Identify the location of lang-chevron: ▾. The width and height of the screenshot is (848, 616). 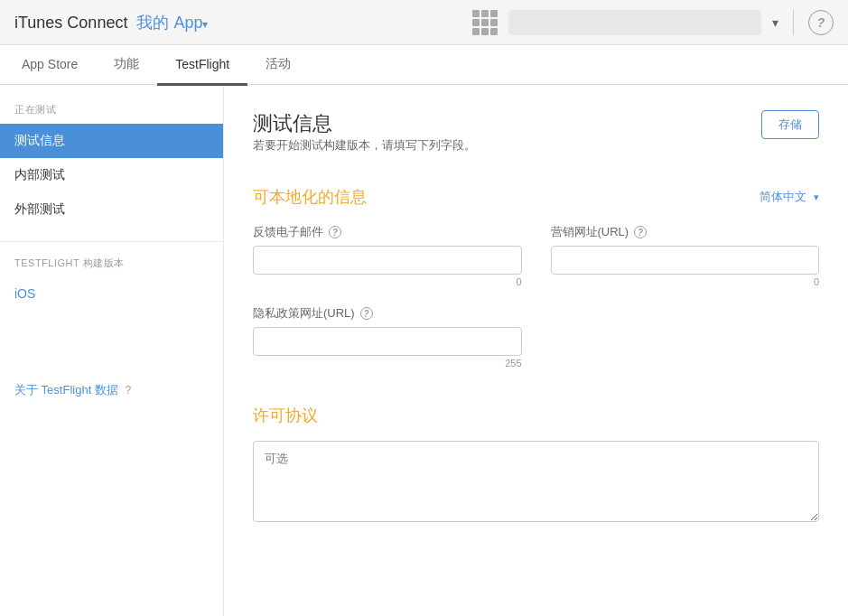
(816, 197).